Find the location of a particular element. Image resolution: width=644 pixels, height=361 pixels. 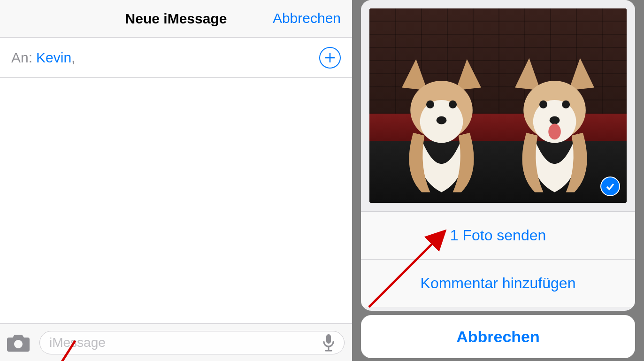

nav-bar: Neue iMessage Abbrechen is located at coordinates (176, 19).